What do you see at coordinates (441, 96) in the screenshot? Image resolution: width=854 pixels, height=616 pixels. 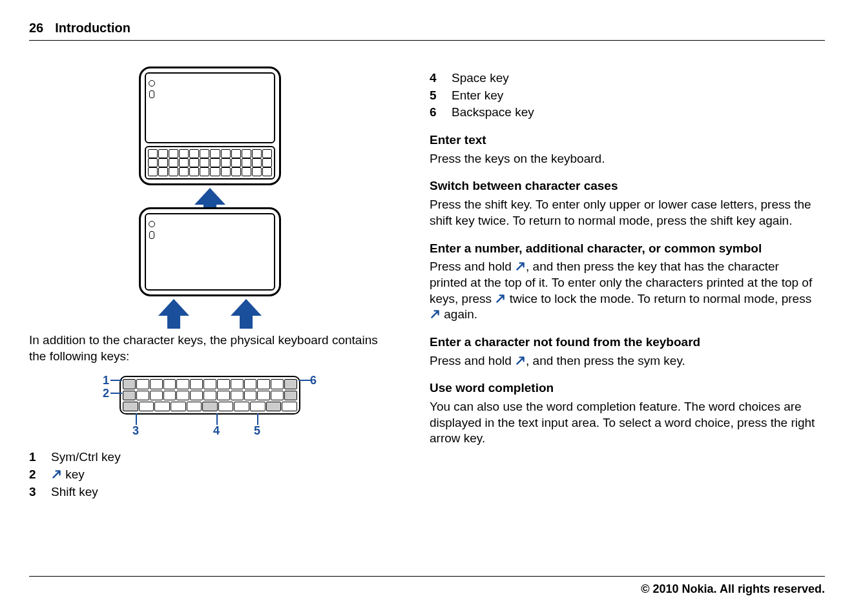 I see `legend-number: 5` at bounding box center [441, 96].